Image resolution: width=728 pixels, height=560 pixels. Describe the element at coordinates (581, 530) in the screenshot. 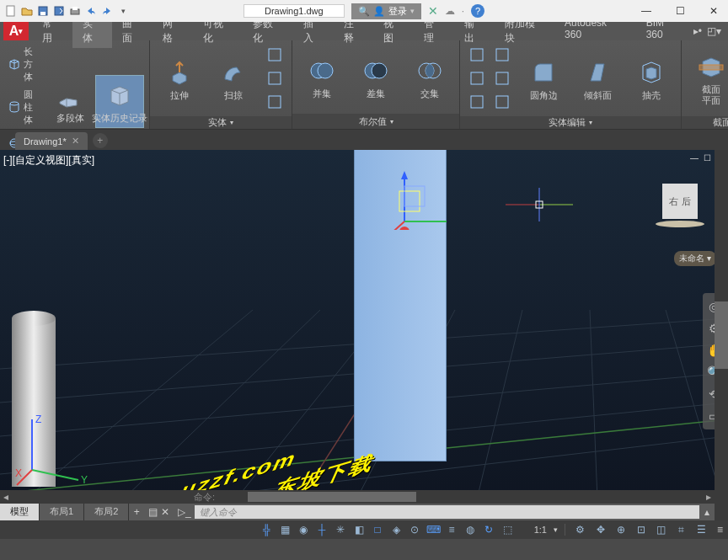

I see `workspace-icon: ⚙` at that location.